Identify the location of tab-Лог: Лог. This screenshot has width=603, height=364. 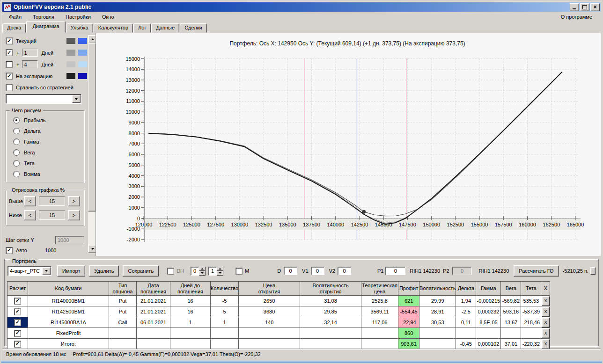
(142, 28).